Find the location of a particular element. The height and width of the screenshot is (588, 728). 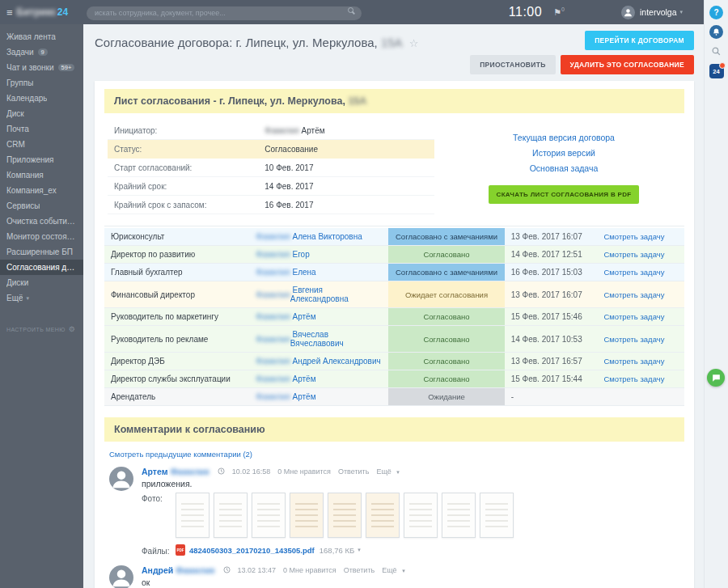

sidebar-item: Задачи9 is located at coordinates (42, 52).